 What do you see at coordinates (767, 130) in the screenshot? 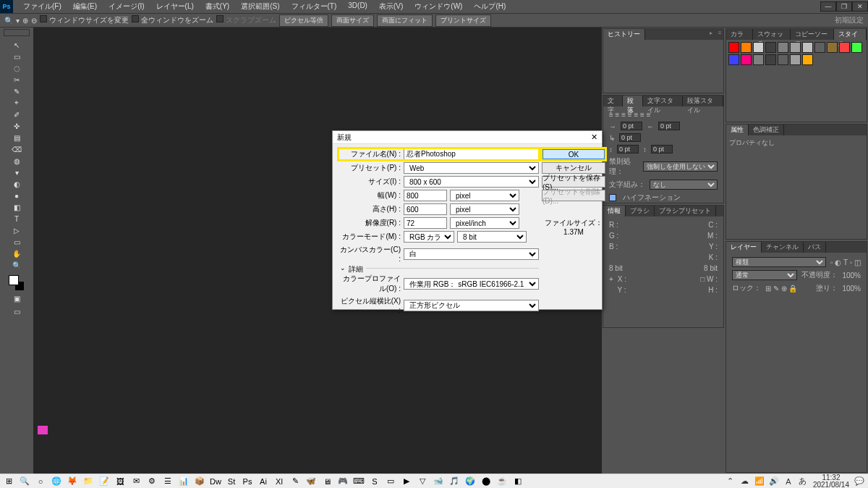
I see `adjust-tab: 色調補正` at bounding box center [767, 130].